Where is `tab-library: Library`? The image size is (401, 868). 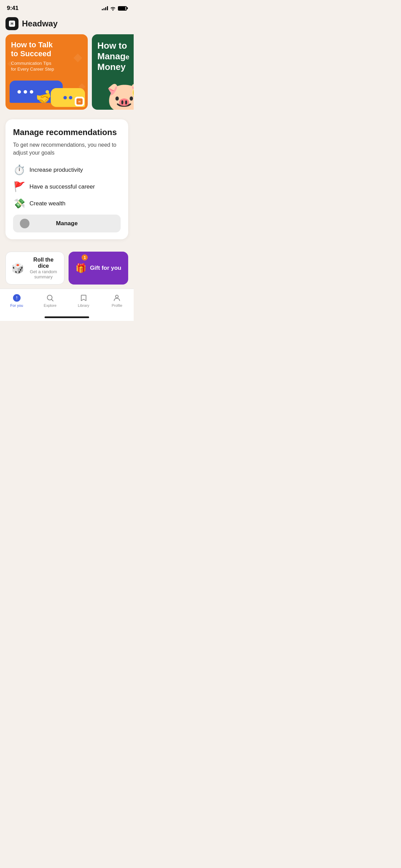 tab-library: Library is located at coordinates (84, 301).